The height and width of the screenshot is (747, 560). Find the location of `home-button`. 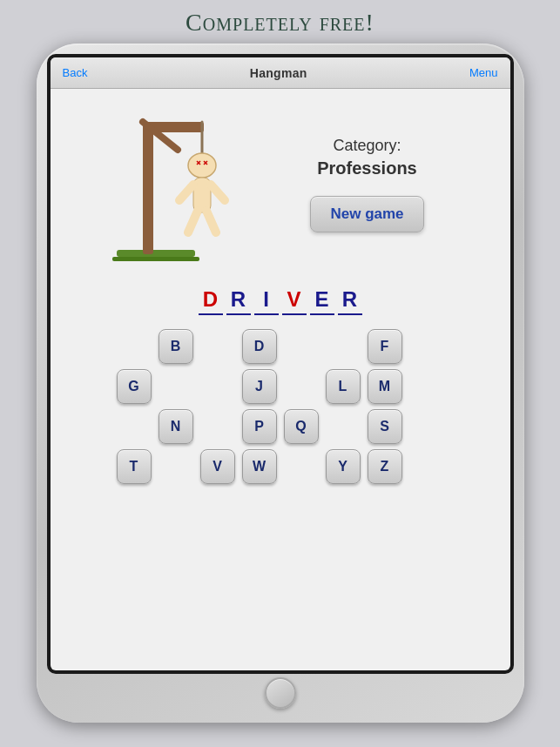

home-button is located at coordinates (280, 693).